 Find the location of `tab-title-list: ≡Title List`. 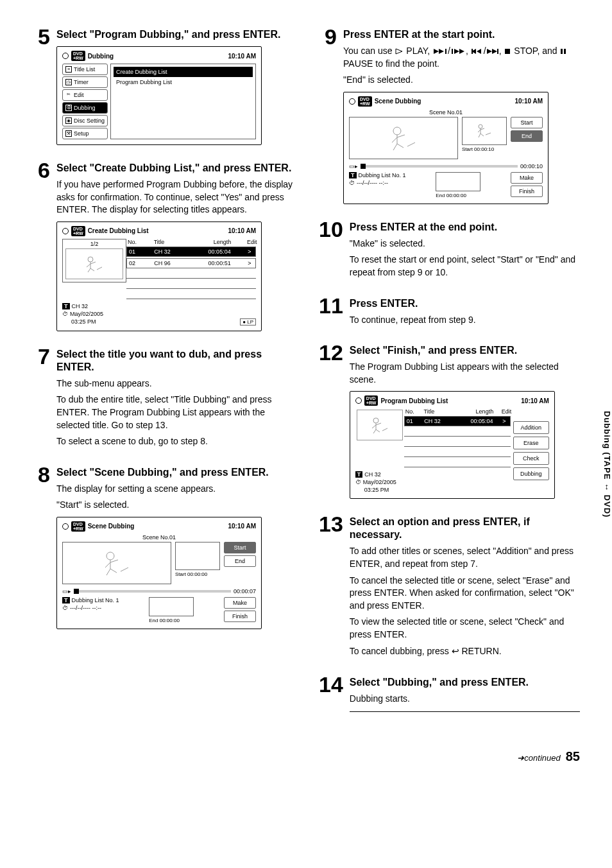

tab-title-list: ≡Title List is located at coordinates (85, 69).